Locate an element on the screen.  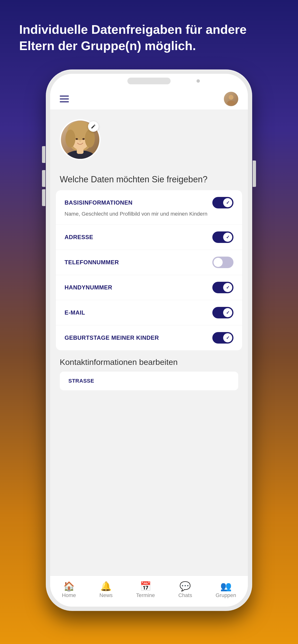
handy-toggle: ✓ is located at coordinates (223, 288).